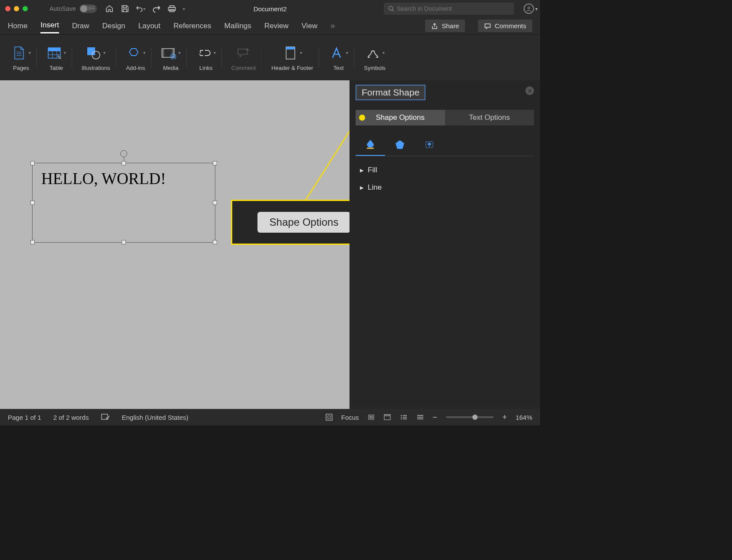 The image size is (732, 560). What do you see at coordinates (125, 9) in the screenshot?
I see `save-icon` at bounding box center [125, 9].